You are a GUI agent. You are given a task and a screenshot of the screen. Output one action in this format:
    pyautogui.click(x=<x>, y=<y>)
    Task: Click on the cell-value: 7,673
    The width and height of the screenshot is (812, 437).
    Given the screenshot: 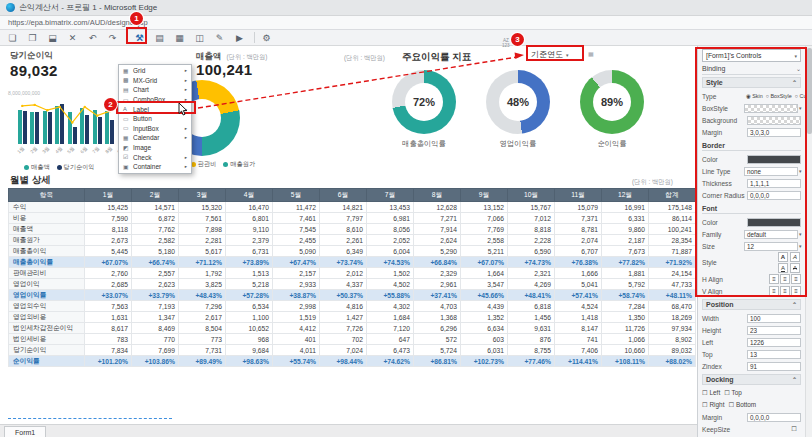 What is the action you would take?
    pyautogui.click(x=626, y=252)
    